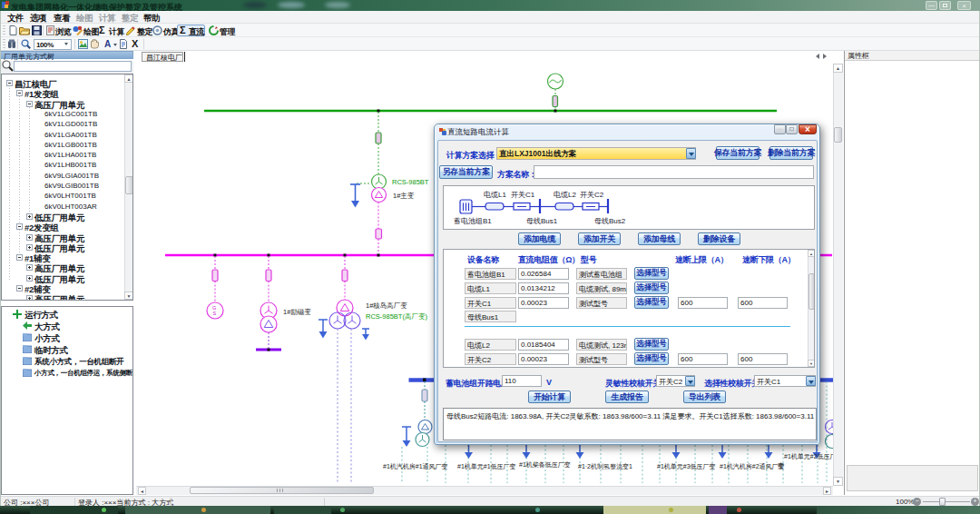 Image resolution: width=980 pixels, height=514 pixels. What do you see at coordinates (543, 222) in the screenshot?
I see `svg-text: 母线Bus1` at bounding box center [543, 222].